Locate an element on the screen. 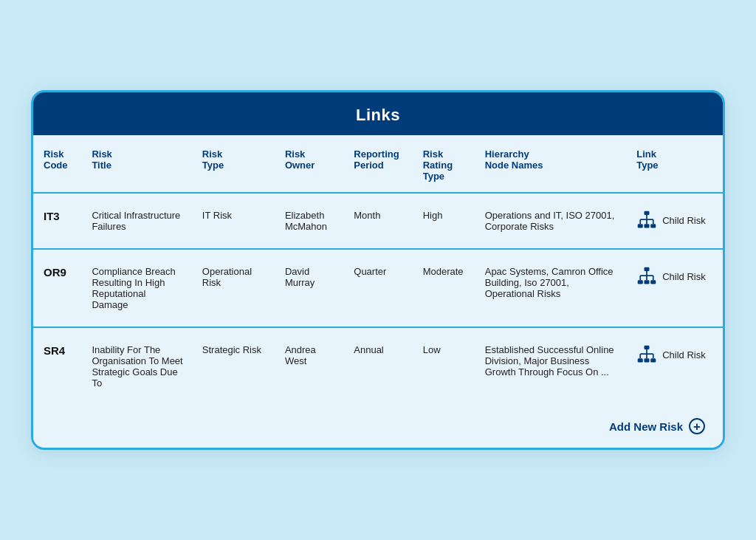 The image size is (756, 540). table-row: SR4 Inability For The Organisation To Me… is located at coordinates (378, 366).